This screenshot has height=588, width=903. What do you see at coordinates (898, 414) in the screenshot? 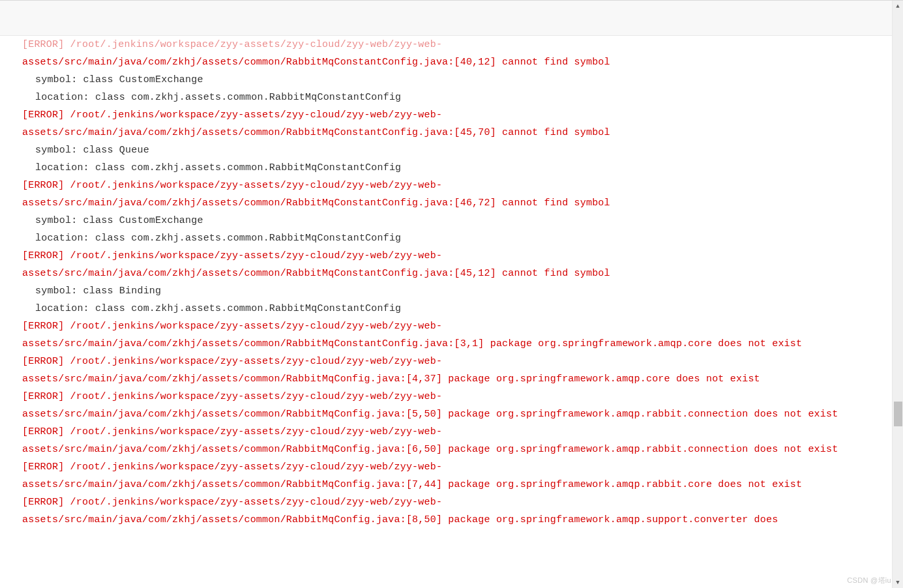
I see `scrollbar-thumb` at bounding box center [898, 414].